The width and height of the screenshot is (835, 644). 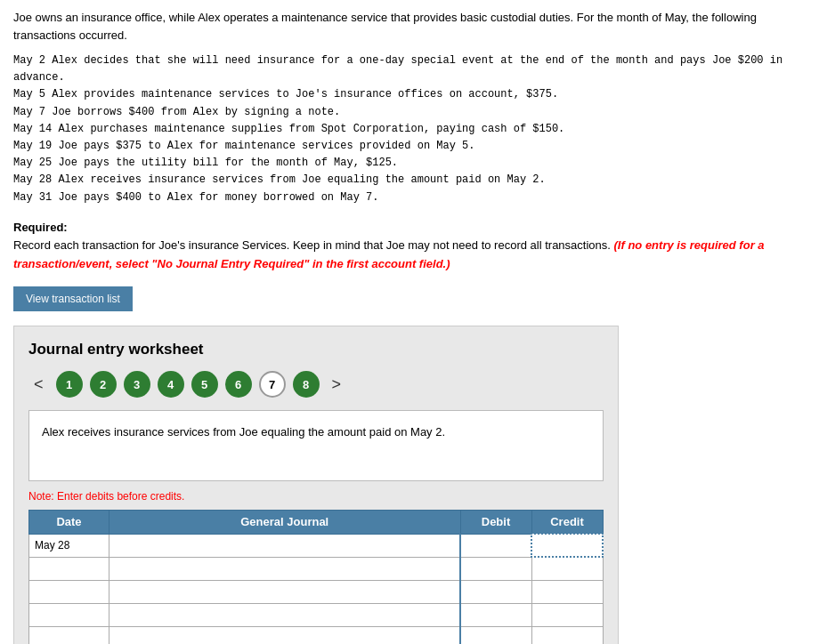 What do you see at coordinates (336, 384) in the screenshot?
I see `next-arrow: >` at bounding box center [336, 384].